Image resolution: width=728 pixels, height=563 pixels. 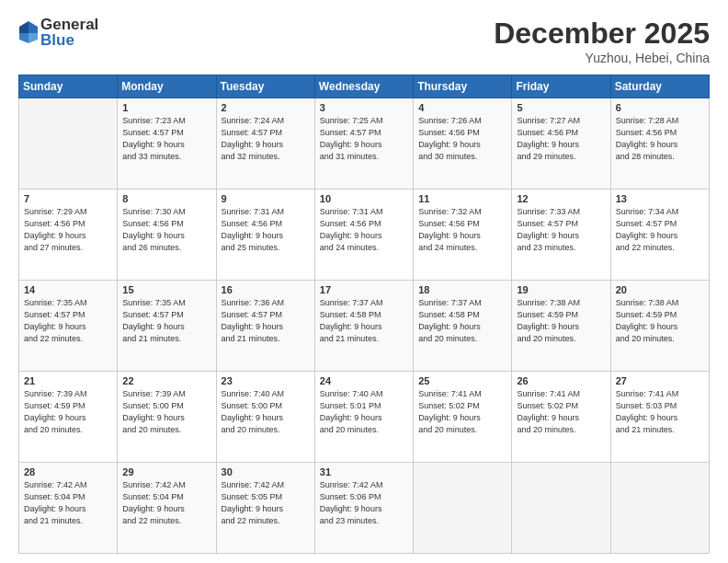 I want to click on logo-icon, so click(x=28, y=32).